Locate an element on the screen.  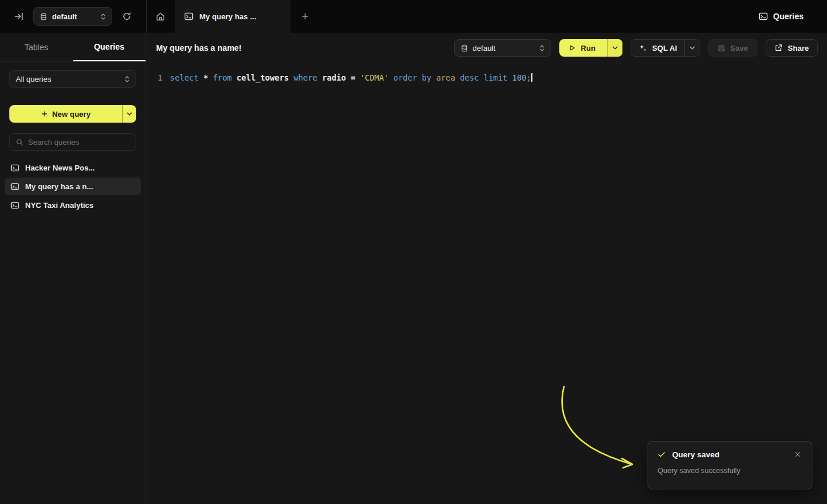
query-title: My query has a name! is located at coordinates (305, 48).